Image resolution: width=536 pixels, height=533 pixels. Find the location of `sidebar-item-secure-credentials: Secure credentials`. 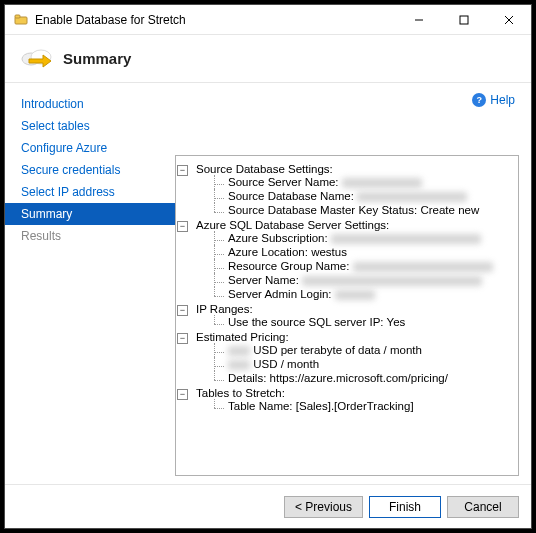

sidebar-item-secure-credentials: Secure credentials is located at coordinates (90, 170).